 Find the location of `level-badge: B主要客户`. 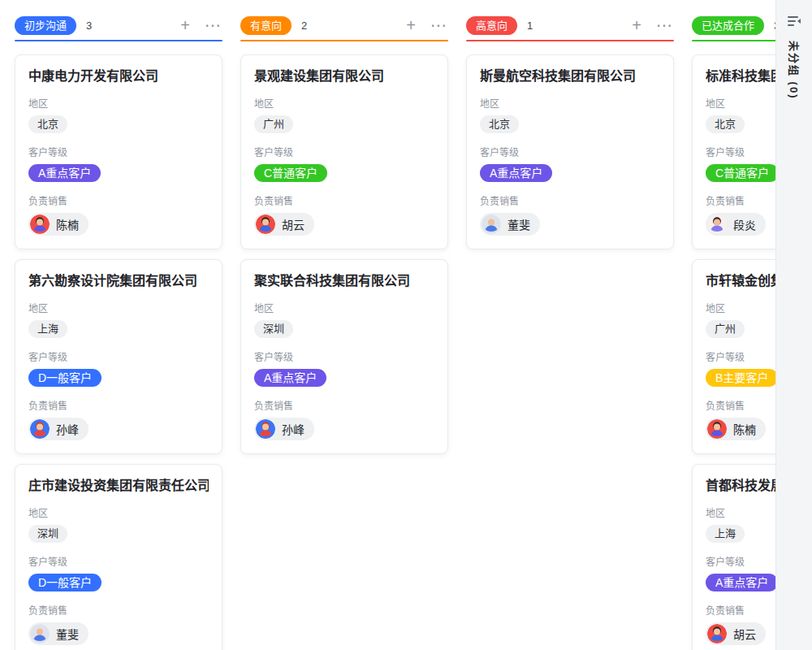

level-badge: B主要客户 is located at coordinates (742, 378).